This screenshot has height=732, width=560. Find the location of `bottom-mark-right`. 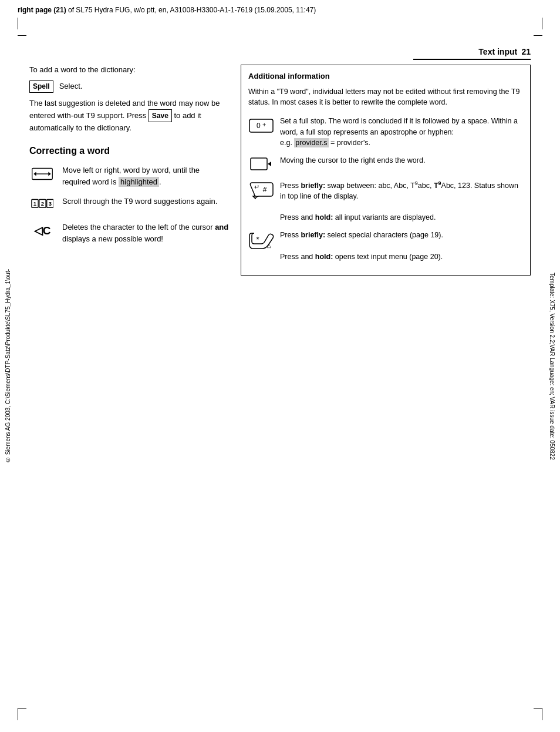

bottom-mark-right is located at coordinates (538, 709).